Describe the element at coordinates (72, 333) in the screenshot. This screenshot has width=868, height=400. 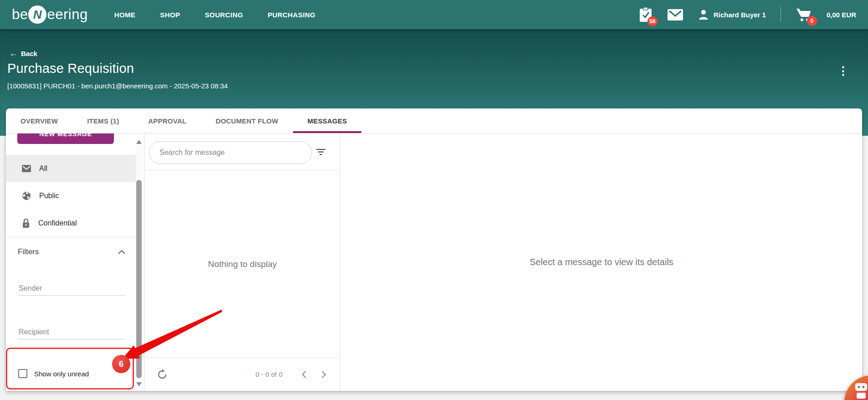
I see `recipient-input` at that location.